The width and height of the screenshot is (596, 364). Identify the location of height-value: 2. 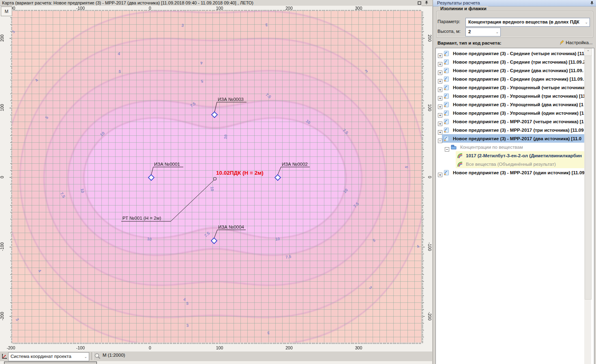
(470, 32).